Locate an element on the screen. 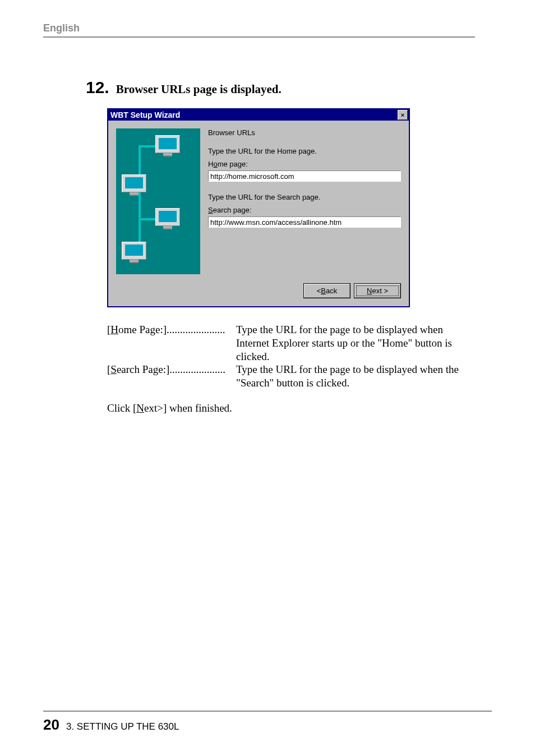  close-button: × is located at coordinates (403, 115).